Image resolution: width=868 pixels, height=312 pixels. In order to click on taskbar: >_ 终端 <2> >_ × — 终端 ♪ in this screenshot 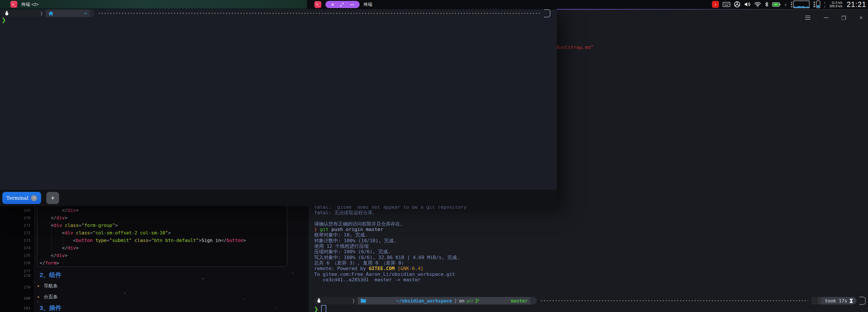, I will do `click(434, 5)`.